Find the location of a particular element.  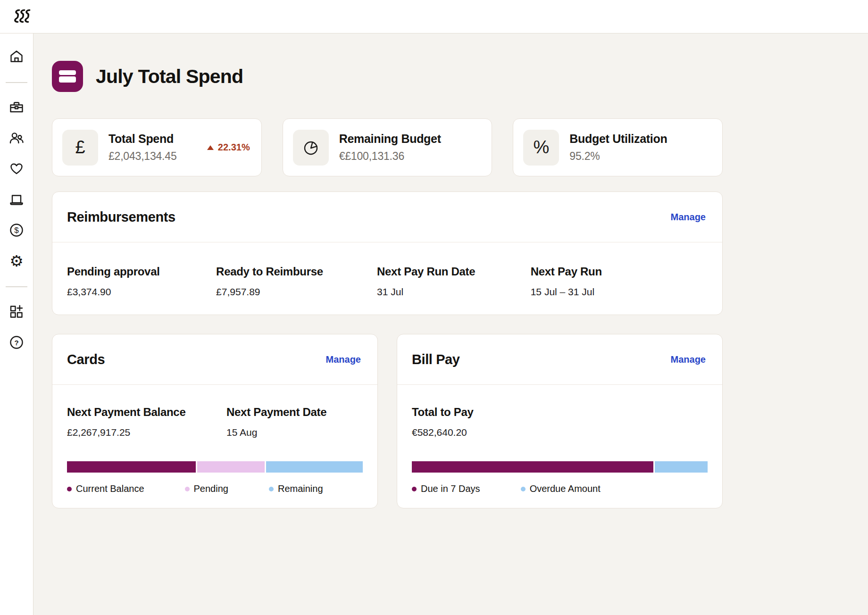

up-arrow-icon is located at coordinates (210, 148).